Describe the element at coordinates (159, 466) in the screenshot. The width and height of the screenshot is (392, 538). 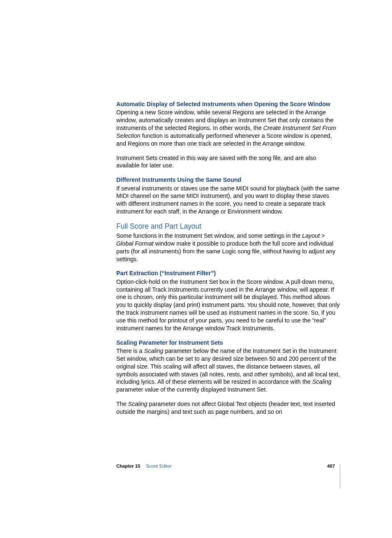
I see `chapter-title: Score Editor` at that location.